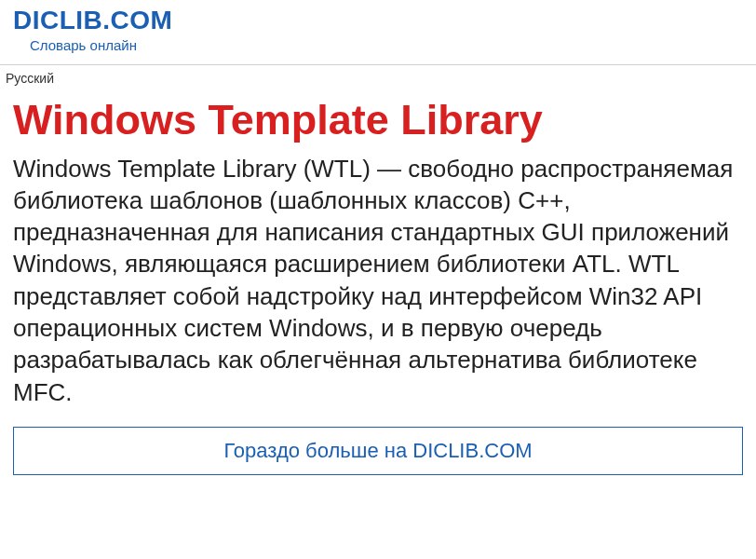 The height and width of the screenshot is (559, 756). I want to click on article-title: Windows Template Library, so click(378, 118).